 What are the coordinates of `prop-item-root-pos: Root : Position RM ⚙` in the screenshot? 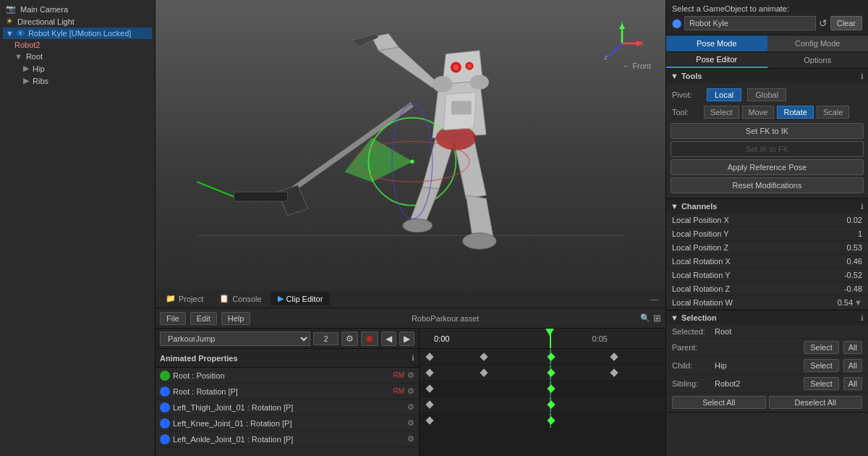 It's located at (287, 376).